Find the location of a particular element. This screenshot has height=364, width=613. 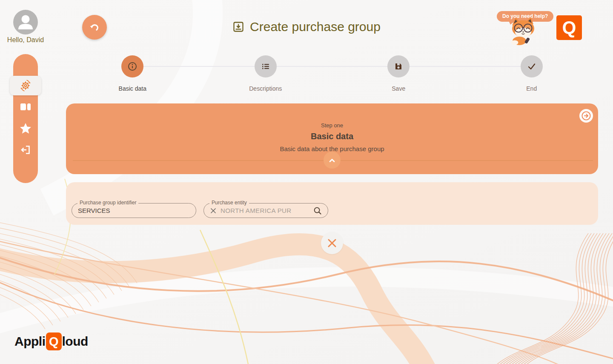

info-icon is located at coordinates (132, 66).